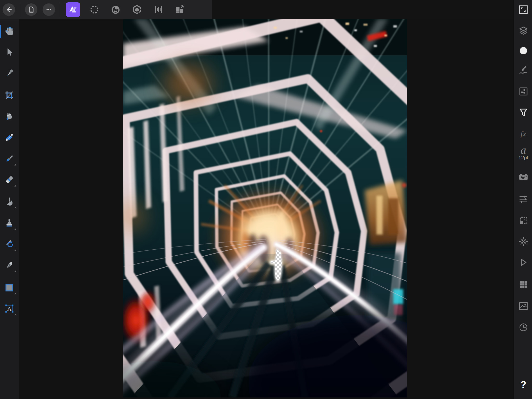 The width and height of the screenshot is (532, 399). Describe the element at coordinates (9, 159) in the screenshot. I see `brush-icon` at that location.